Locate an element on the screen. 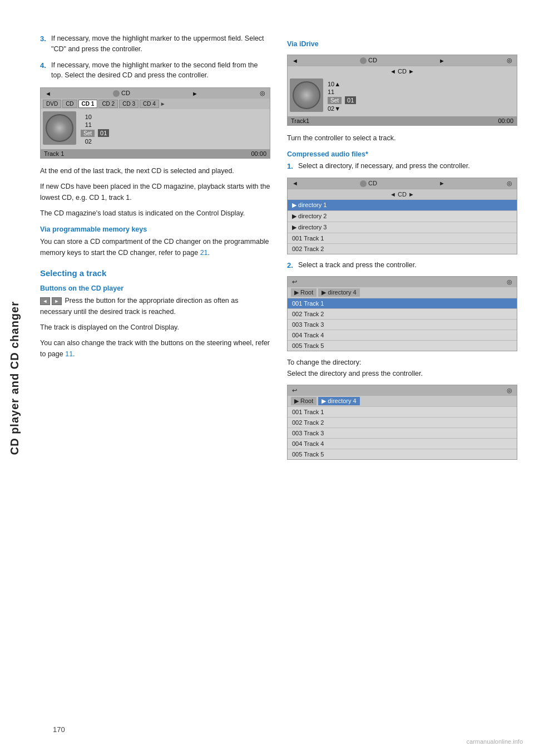 The height and width of the screenshot is (756, 534). track-item-001-1: 001 Track 1 is located at coordinates (402, 303).